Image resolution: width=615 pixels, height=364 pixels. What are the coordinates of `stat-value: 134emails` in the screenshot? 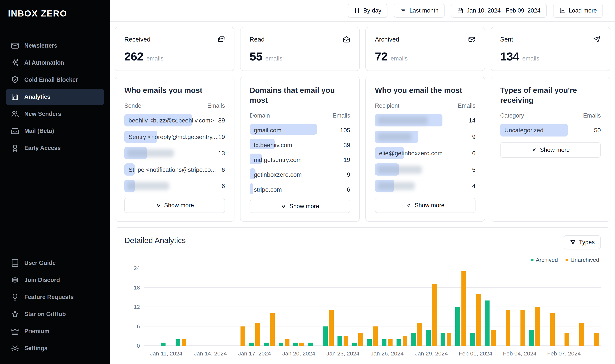 It's located at (550, 56).